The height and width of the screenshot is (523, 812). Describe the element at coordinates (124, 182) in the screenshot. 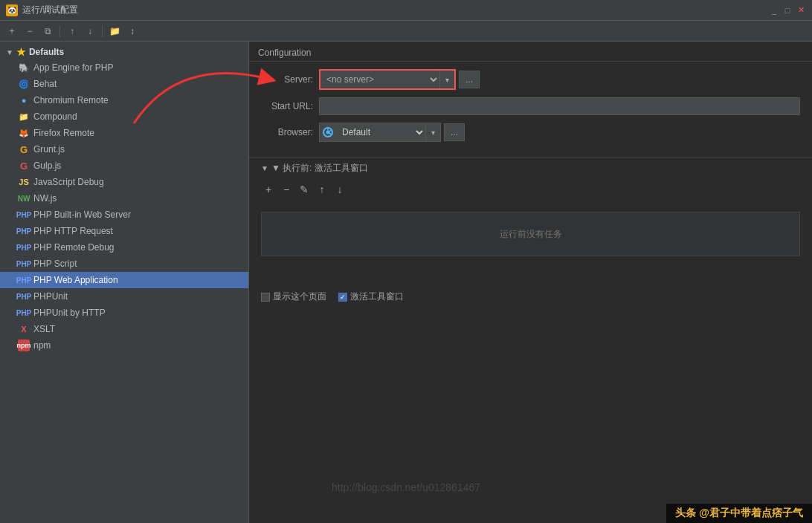

I see `sidebar-item-javascript-debug: JS JavaScript Debug` at that location.